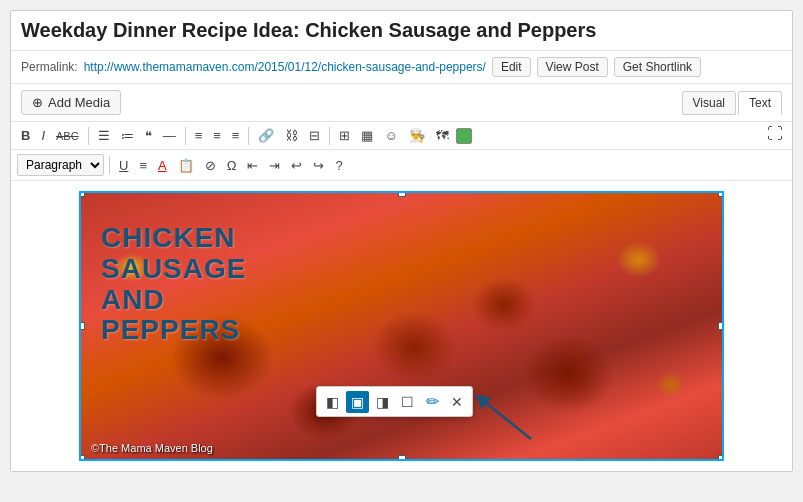 This screenshot has height=502, width=803. Describe the element at coordinates (292, 136) in the screenshot. I see `unlink-button: ⛓` at that location.